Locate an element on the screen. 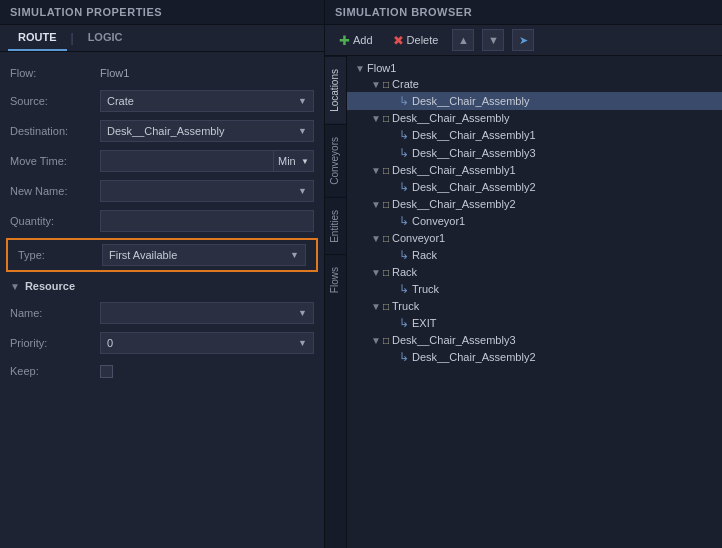 The image size is (722, 548). new-name-dropdown-arrow: ▼ is located at coordinates (302, 191).